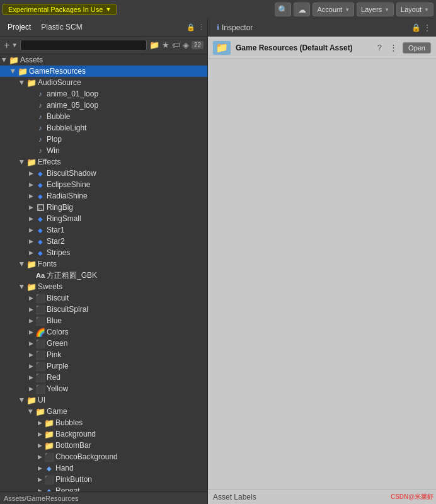 The height and width of the screenshot is (504, 436). I want to click on tree-item-ringsmall: ▶ ◆ RingSmall, so click(103, 219).